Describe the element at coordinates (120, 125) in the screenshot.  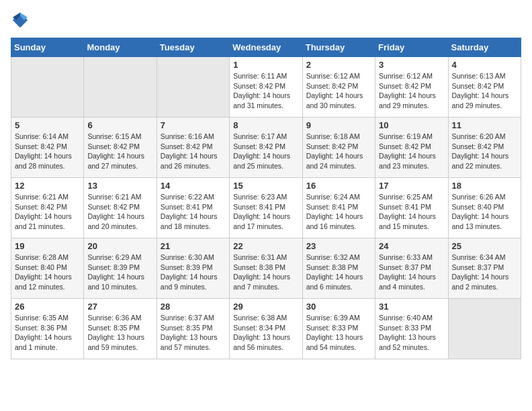
I see `day-number: 6` at that location.